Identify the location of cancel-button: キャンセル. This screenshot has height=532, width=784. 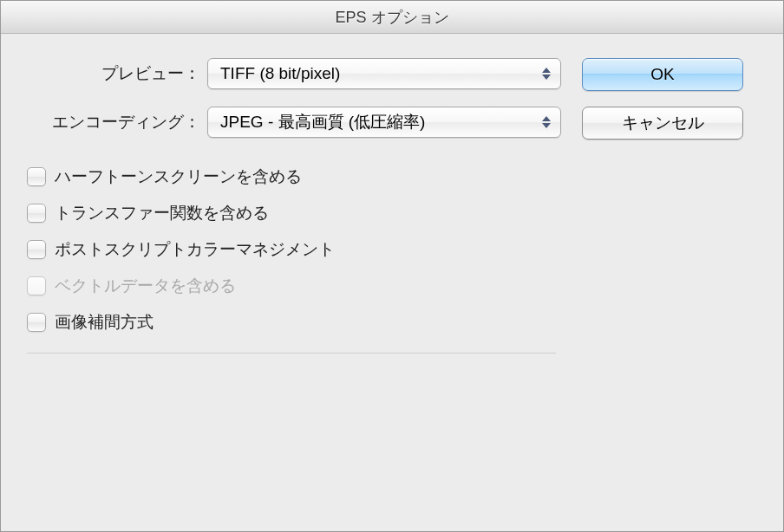
(663, 123).